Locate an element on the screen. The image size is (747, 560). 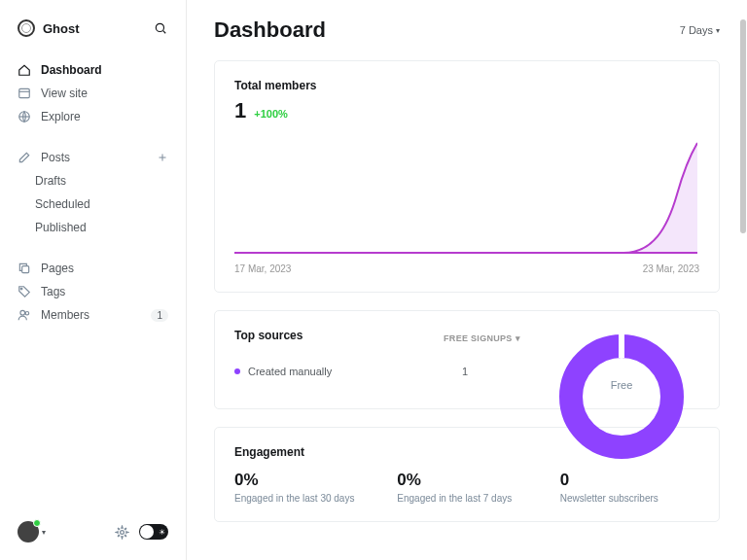
new-post-button is located at coordinates (162, 158).